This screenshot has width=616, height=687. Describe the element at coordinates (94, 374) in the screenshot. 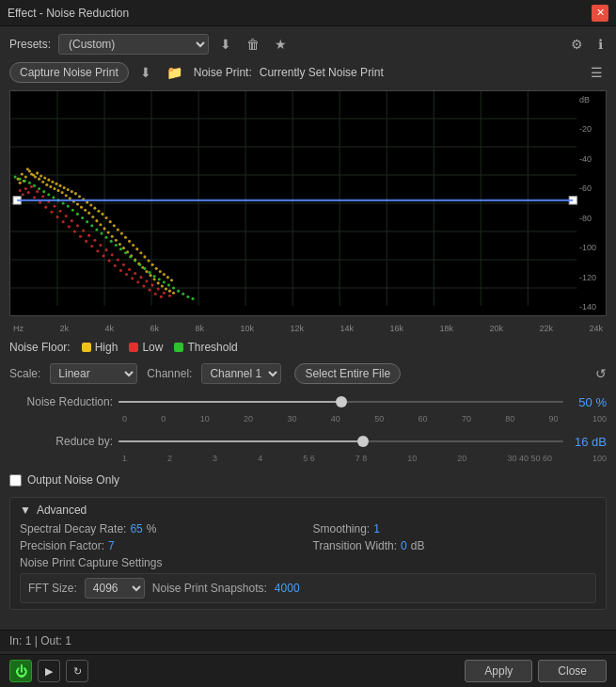

I see `scale-select: Linear Logarithmic` at that location.